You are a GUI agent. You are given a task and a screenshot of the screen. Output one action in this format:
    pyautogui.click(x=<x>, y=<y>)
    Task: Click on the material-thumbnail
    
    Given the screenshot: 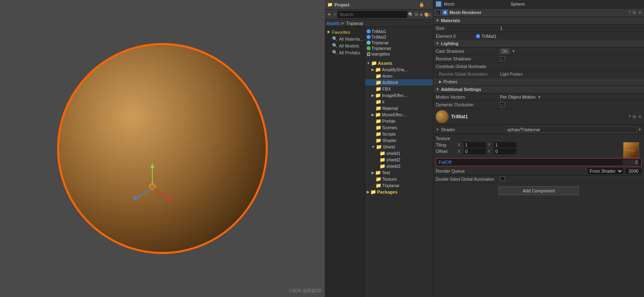 What is the action you would take?
    pyautogui.click(x=442, y=117)
    